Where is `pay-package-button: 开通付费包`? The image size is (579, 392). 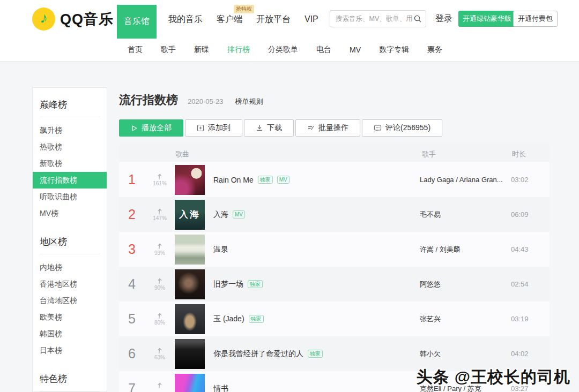 pay-package-button: 开通付费包 is located at coordinates (535, 19).